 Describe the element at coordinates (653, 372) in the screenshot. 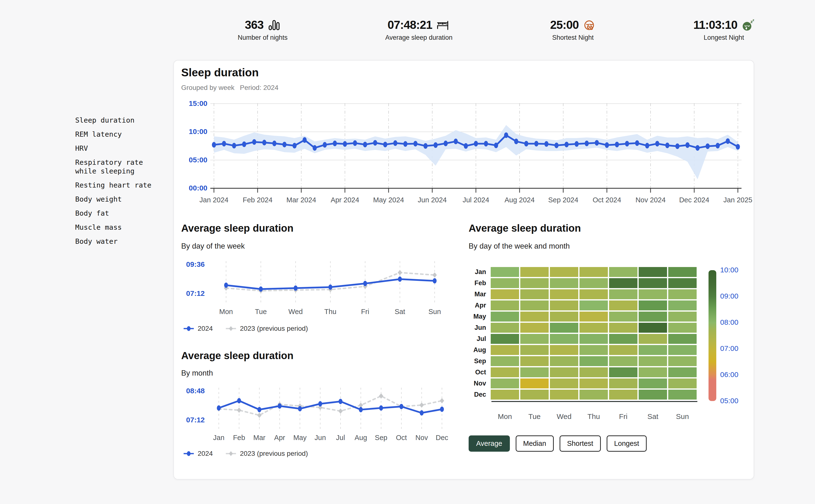

I see `heatmap-cell-oct-sat` at that location.